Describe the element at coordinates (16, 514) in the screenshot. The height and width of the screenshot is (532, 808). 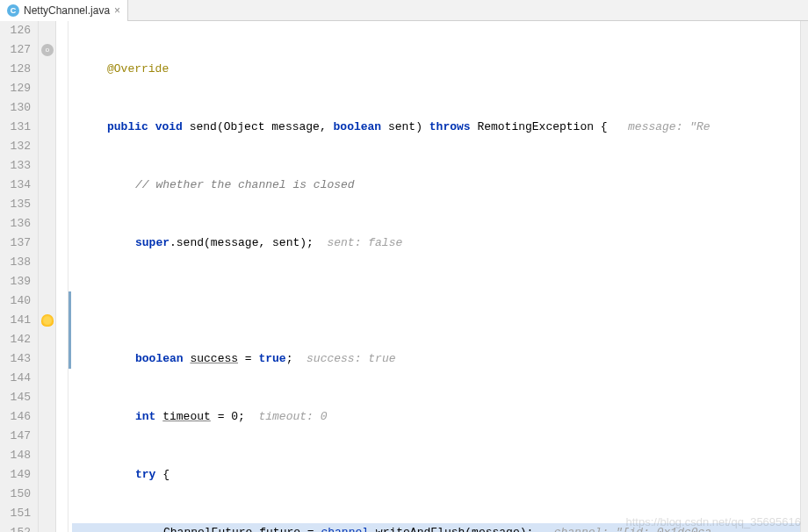
I see `line-number: 151` at that location.